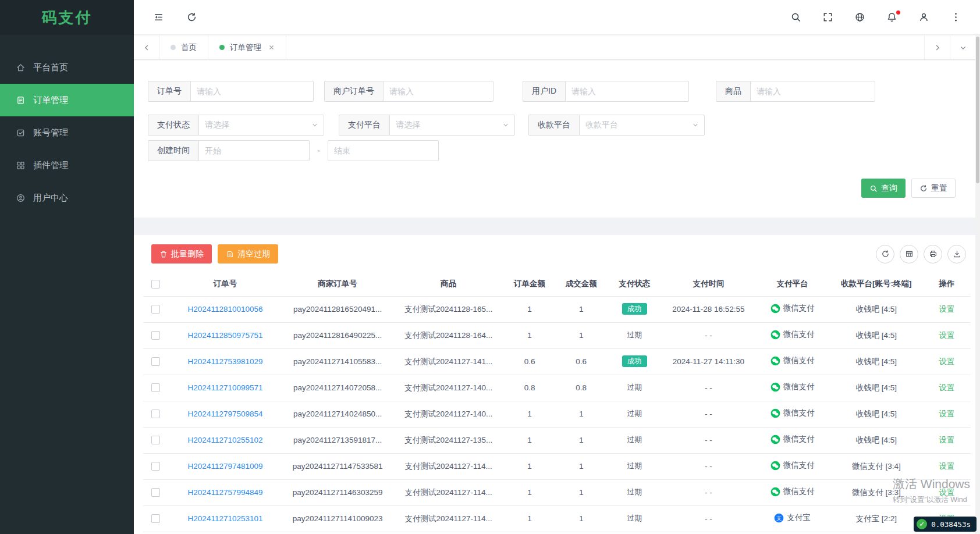 The height and width of the screenshot is (534, 980). What do you see at coordinates (909, 254) in the screenshot?
I see `table-columns-button` at bounding box center [909, 254].